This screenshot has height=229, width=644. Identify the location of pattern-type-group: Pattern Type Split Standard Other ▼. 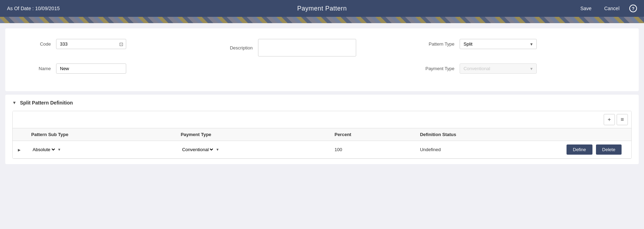
(524, 44).